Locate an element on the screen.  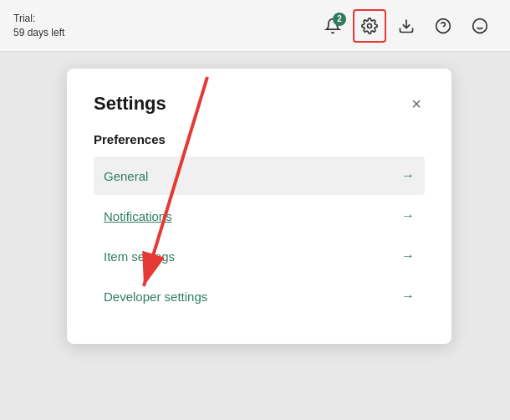
preferences-label: Preferences is located at coordinates (259, 139).